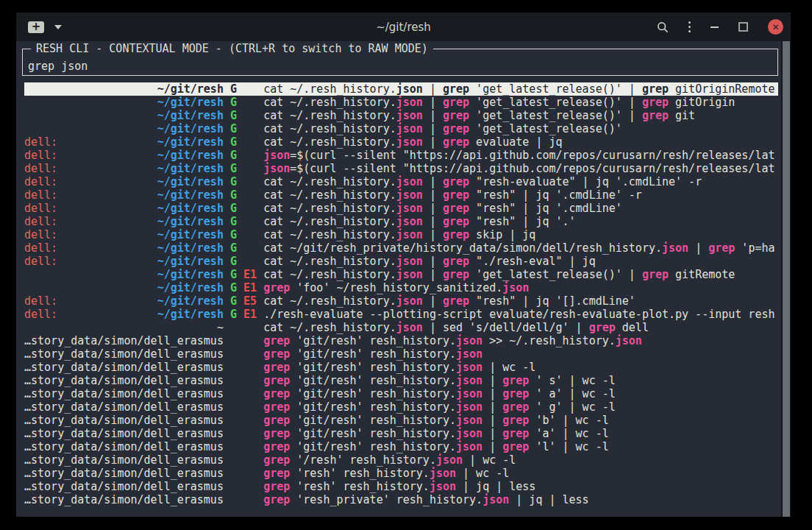 Image resolution: width=812 pixels, height=530 pixels. What do you see at coordinates (402, 89) in the screenshot?
I see `history-row-selected: ~/git/resh G cat ~/.resh_history.json | …` at bounding box center [402, 89].